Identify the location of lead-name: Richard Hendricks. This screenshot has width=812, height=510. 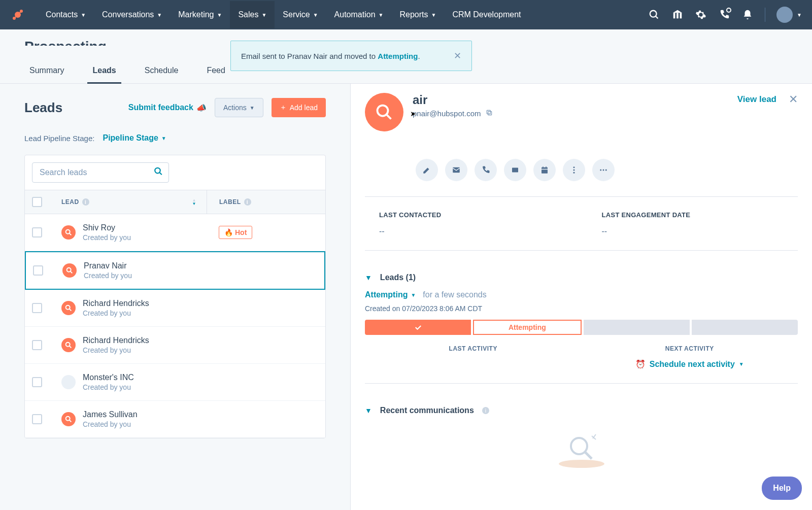
(116, 341).